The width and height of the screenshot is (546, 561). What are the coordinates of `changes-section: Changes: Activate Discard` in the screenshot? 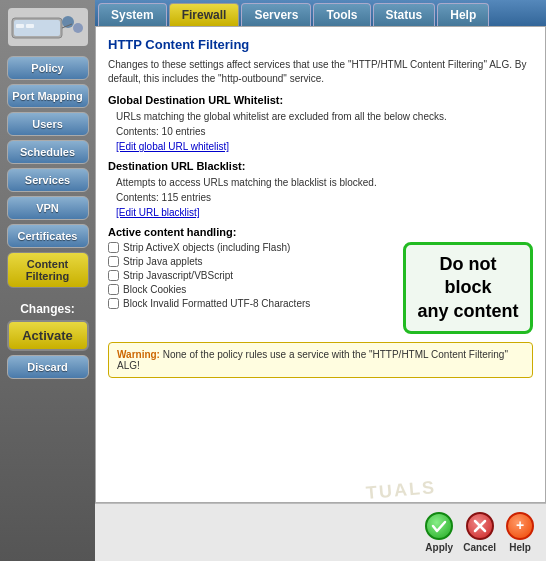 It's located at (48, 340).